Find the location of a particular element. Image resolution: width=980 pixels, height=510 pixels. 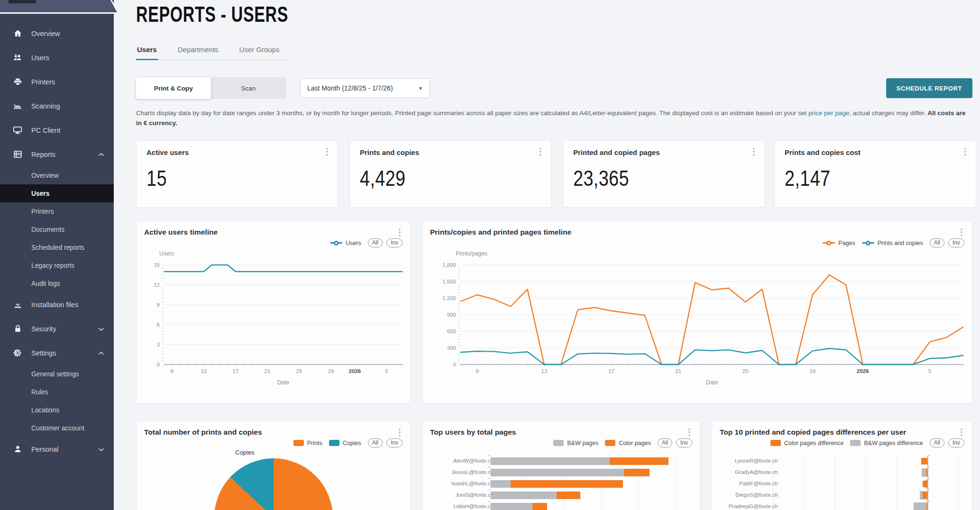

report-description: Charts display data by day for date rang… is located at coordinates (553, 118).